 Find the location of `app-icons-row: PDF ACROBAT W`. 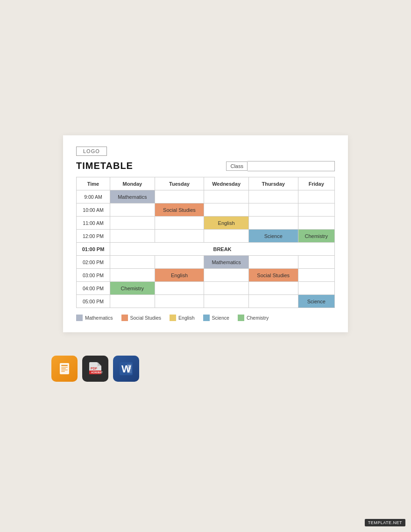

app-icons-row: PDF ACROBAT W is located at coordinates (95, 369).